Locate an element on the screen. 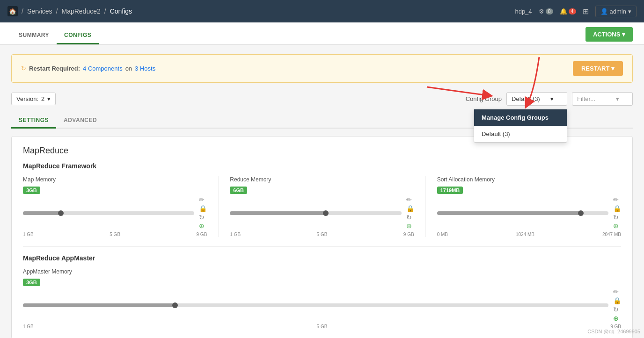 This screenshot has height=338, width=644. mapreduce-title: MapReduce is located at coordinates (322, 151).